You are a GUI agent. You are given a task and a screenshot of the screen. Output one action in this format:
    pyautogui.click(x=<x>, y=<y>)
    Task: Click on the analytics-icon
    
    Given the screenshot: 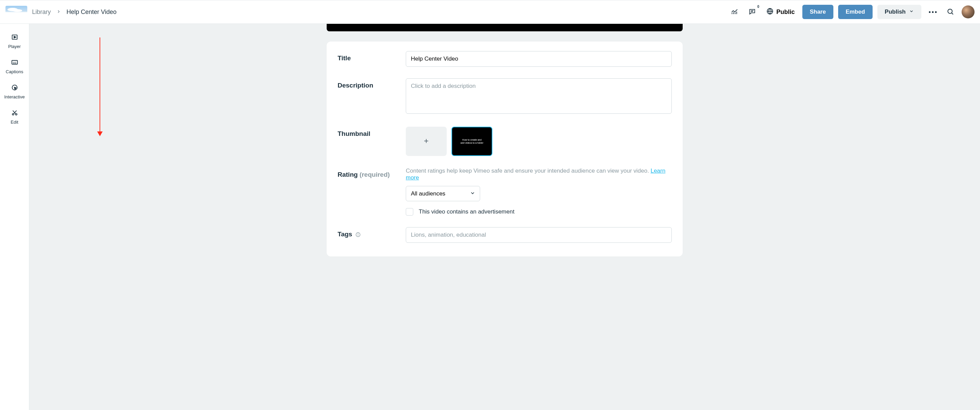 What is the action you would take?
    pyautogui.click(x=735, y=12)
    